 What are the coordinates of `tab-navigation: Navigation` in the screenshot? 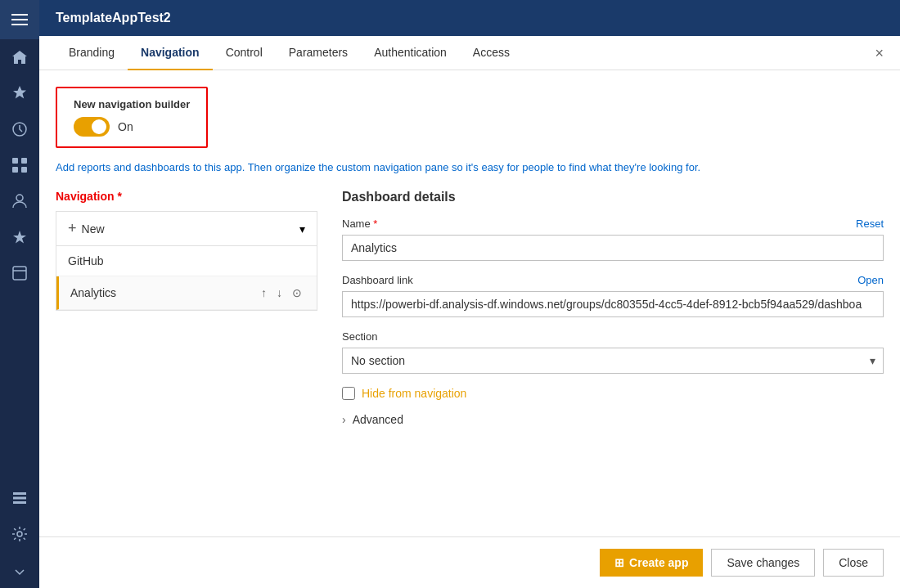 It's located at (170, 53).